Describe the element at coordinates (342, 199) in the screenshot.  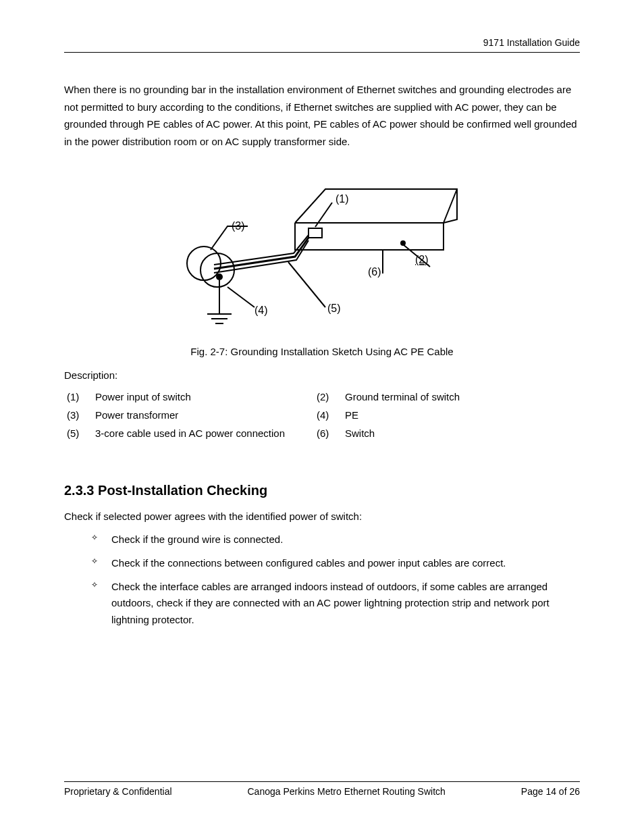
I see `callout-1: (1)` at that location.